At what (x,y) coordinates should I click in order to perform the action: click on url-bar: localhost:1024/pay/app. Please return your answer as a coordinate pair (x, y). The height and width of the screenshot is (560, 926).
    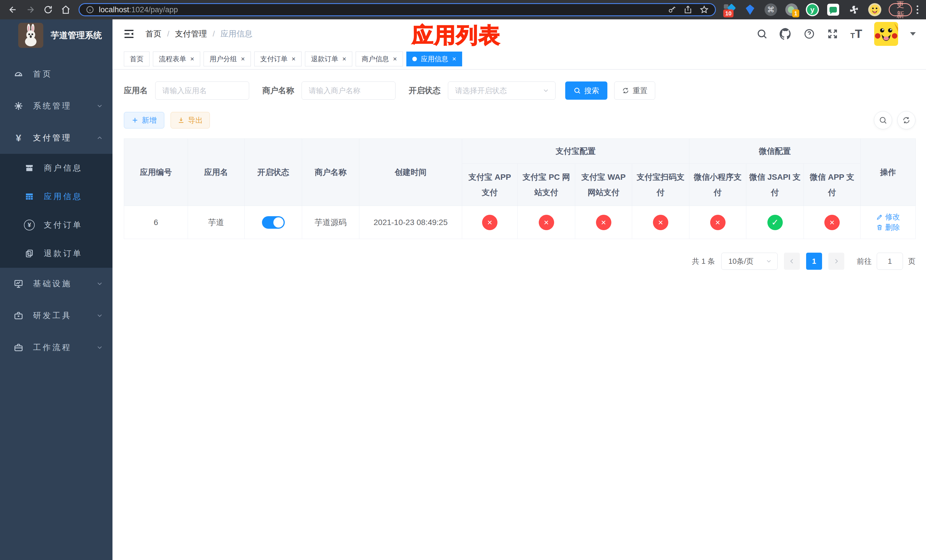
    Looking at the image, I should click on (397, 10).